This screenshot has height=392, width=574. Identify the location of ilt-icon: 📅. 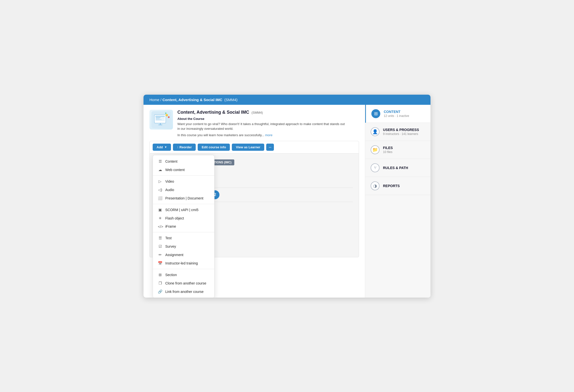
(160, 263).